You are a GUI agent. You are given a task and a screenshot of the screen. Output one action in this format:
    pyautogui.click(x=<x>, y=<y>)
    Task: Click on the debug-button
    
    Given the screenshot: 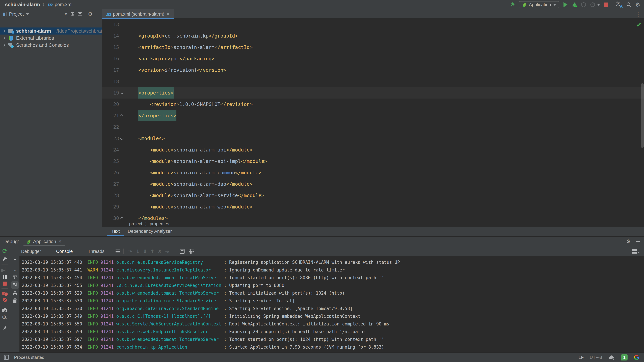 What is the action you would take?
    pyautogui.click(x=574, y=5)
    